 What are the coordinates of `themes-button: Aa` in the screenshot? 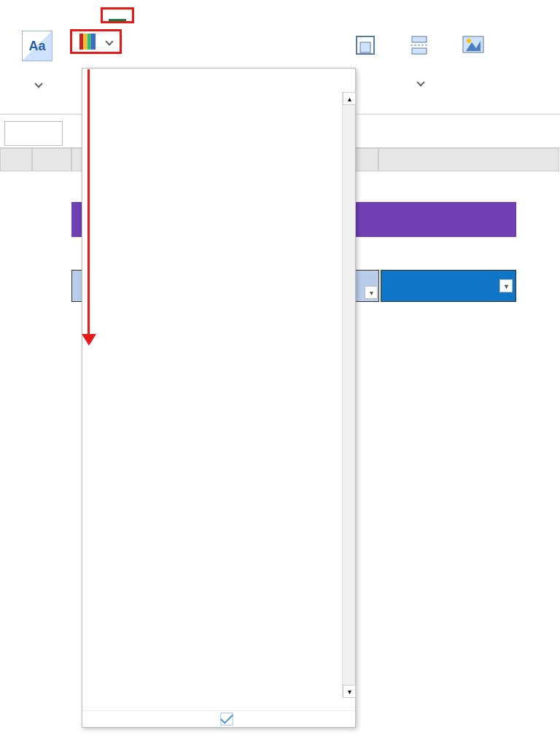 It's located at (37, 60).